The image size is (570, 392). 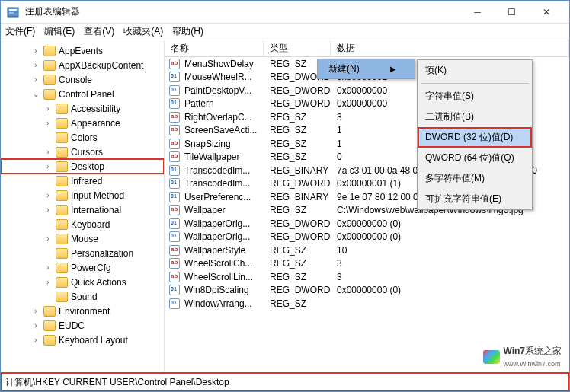 I want to click on value-name: WindowArrang..., so click(x=218, y=304).